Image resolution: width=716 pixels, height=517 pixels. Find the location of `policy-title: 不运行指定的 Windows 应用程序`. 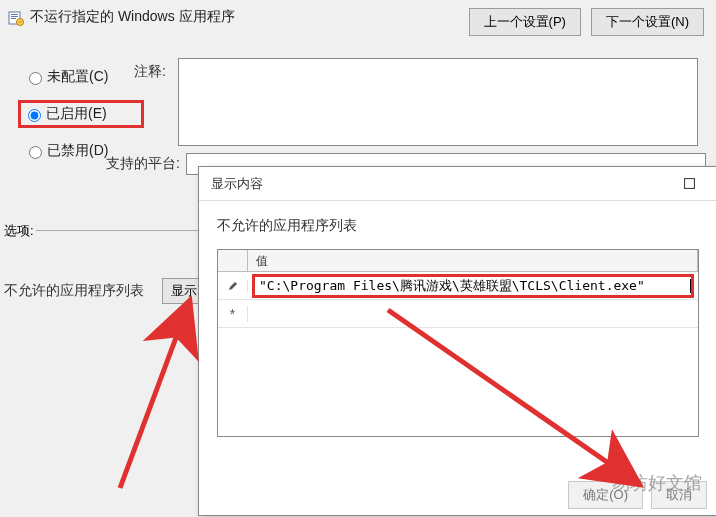

policy-title: 不运行指定的 Windows 应用程序 is located at coordinates (160, 17).